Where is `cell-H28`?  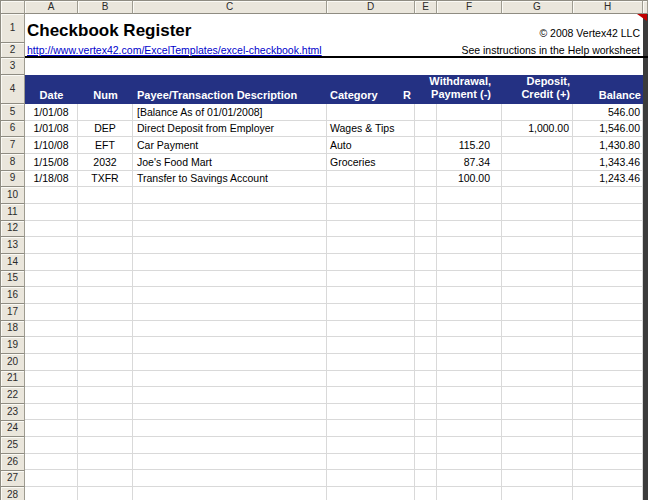
cell-H28 is located at coordinates (608, 494).